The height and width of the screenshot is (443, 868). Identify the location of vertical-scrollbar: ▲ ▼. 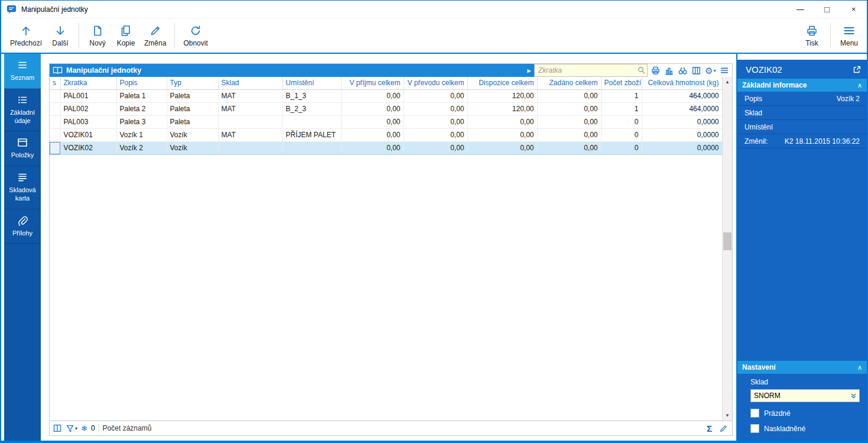
(727, 248).